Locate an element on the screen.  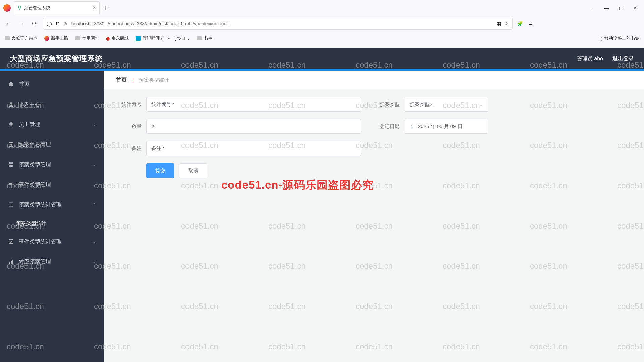
maximize-icon: ▢ is located at coordinates (621, 8).